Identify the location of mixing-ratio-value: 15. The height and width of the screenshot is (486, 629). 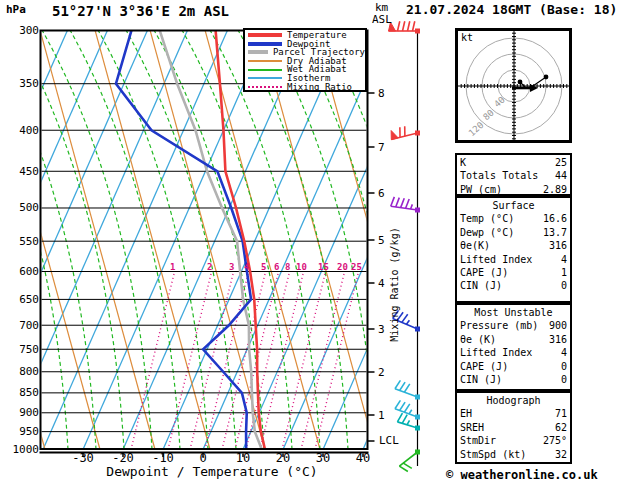
(324, 267).